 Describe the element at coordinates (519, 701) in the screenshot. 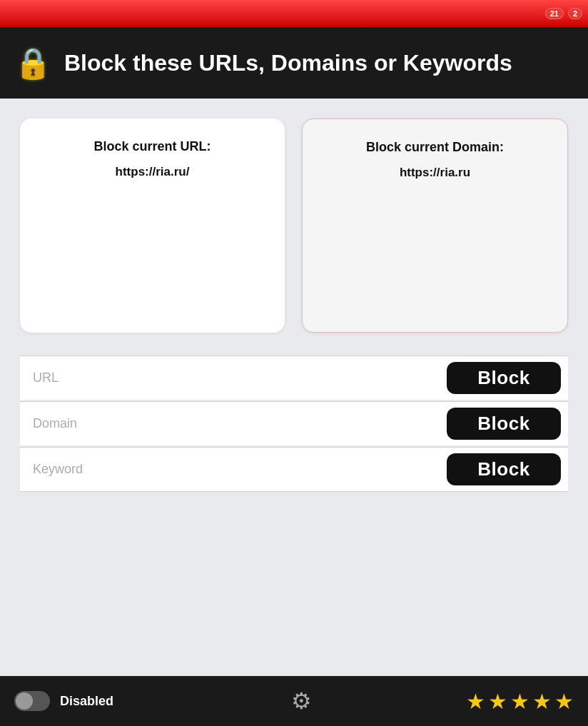

I see `star-3: ★` at that location.